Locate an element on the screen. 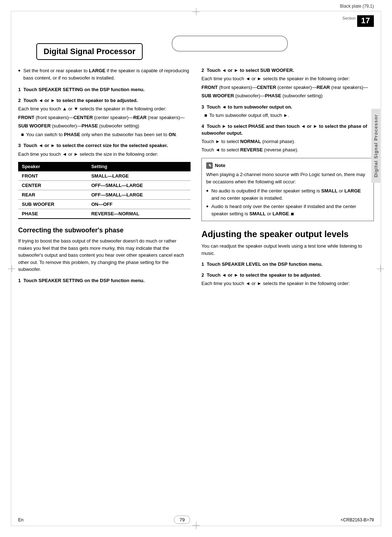  step-2-body1: Each time you touch ▲ or ▼ selects the s… is located at coordinates (105, 109).